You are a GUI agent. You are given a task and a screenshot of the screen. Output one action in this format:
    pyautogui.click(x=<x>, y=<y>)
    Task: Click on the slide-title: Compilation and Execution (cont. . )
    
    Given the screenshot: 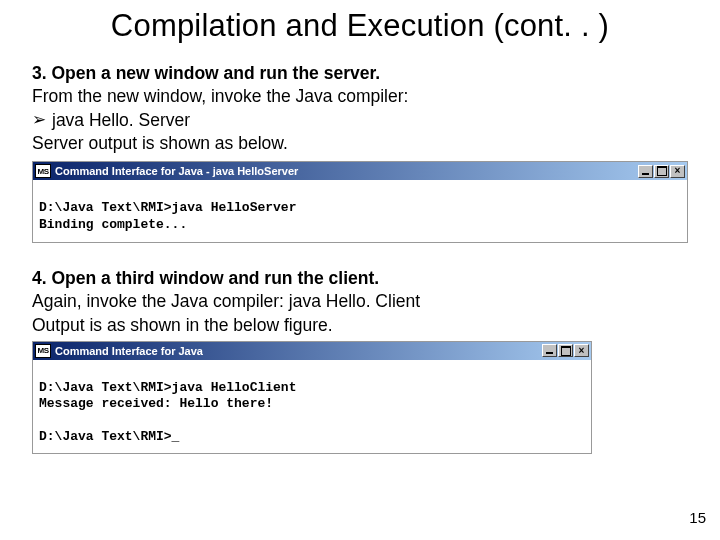 What is the action you would take?
    pyautogui.click(x=360, y=26)
    